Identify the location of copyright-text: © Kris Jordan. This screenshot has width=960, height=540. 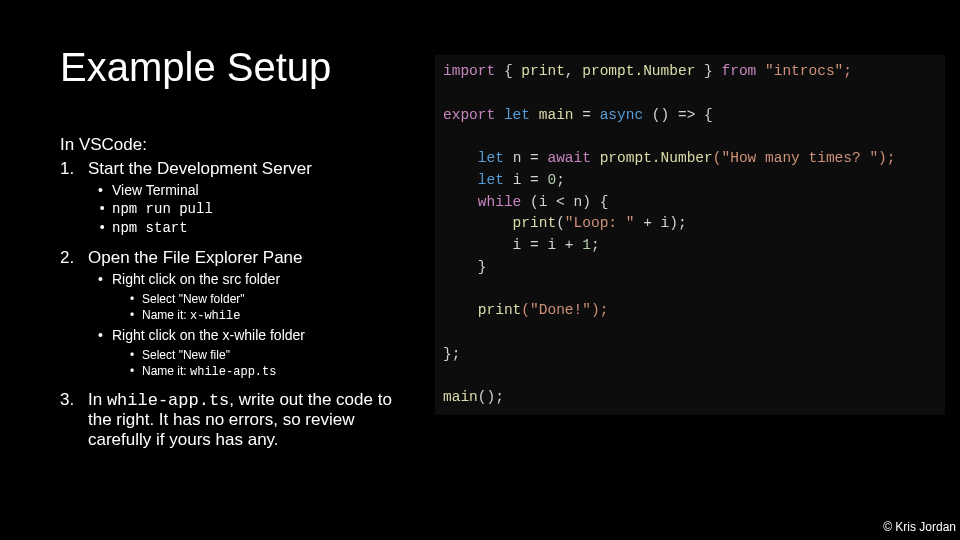
(920, 527).